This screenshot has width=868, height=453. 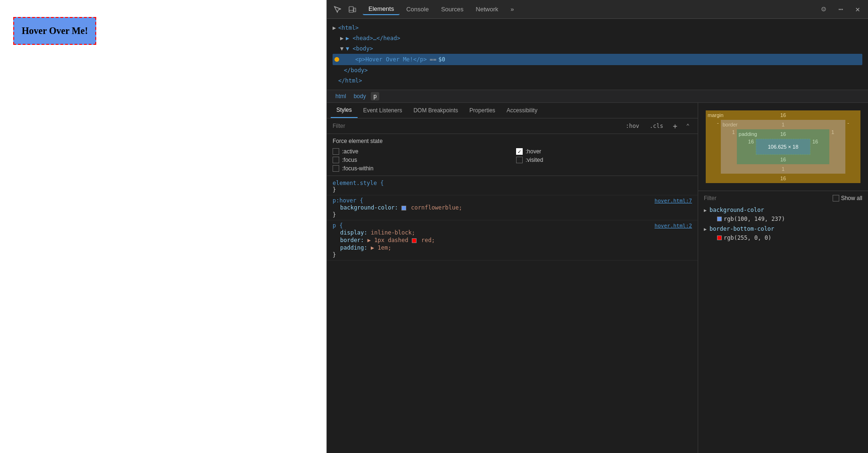 I want to click on show-all-label: Show all, so click(x=847, y=198).